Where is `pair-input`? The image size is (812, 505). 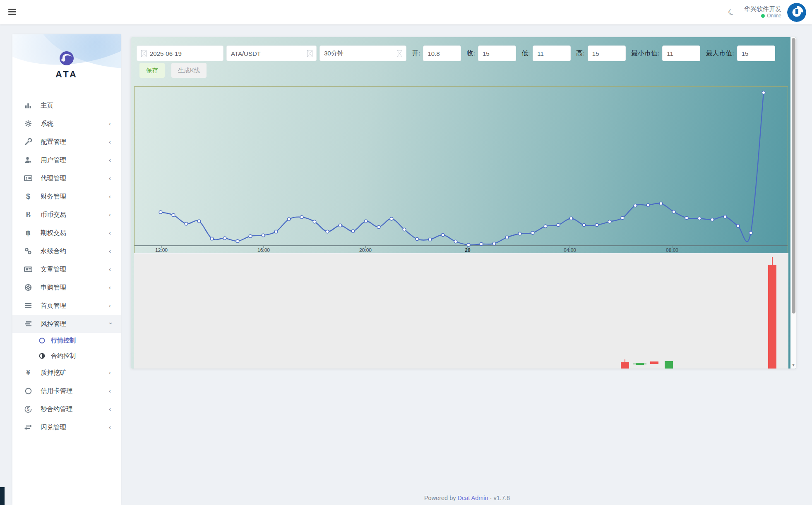 pair-input is located at coordinates (271, 53).